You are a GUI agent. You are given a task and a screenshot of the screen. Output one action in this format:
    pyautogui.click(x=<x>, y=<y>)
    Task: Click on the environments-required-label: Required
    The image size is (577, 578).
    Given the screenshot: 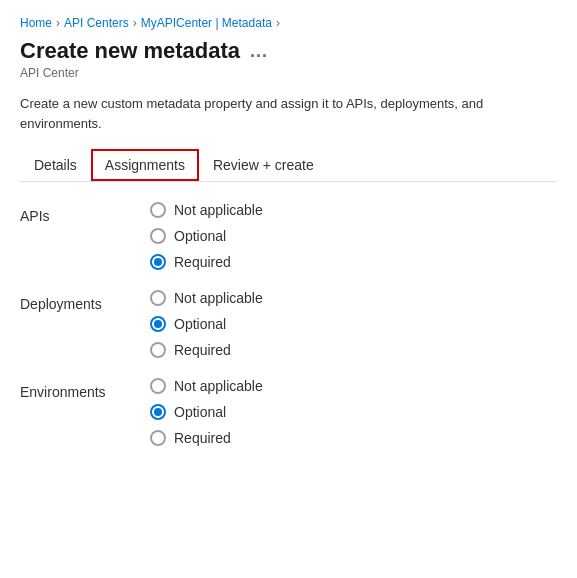 What is the action you would take?
    pyautogui.click(x=202, y=438)
    